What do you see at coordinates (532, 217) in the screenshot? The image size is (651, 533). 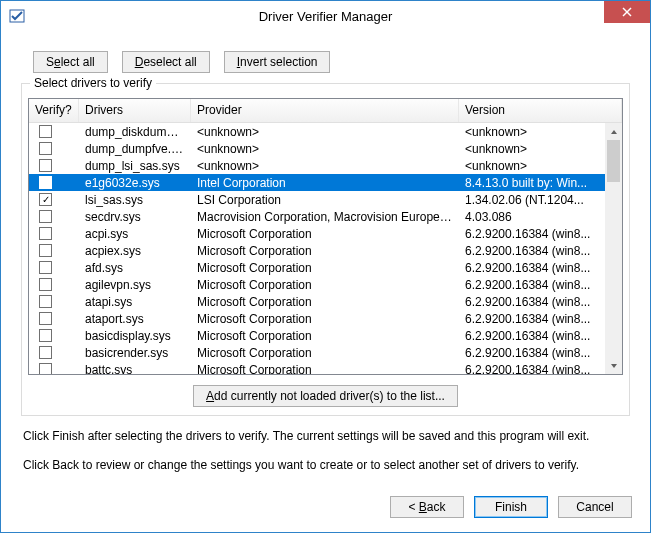 I see `version-cell: 4.03.086` at bounding box center [532, 217].